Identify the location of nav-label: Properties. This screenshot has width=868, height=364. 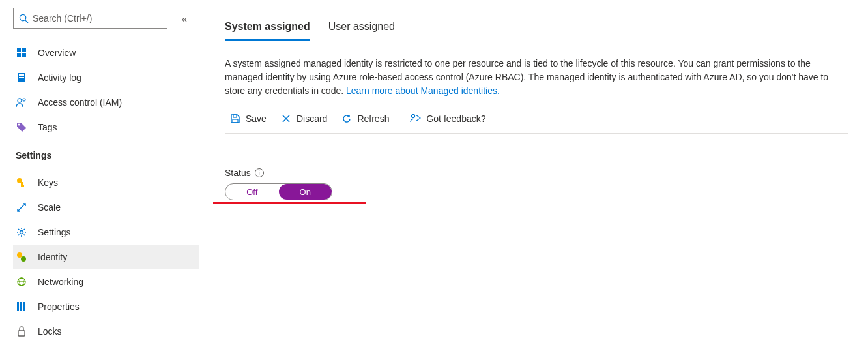
(59, 307).